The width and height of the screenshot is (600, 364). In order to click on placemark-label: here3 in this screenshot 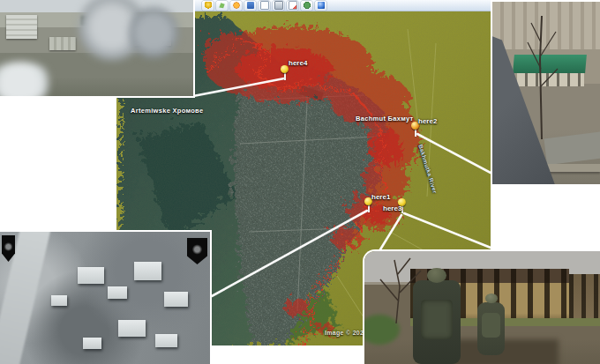, I will do `click(392, 208)`.